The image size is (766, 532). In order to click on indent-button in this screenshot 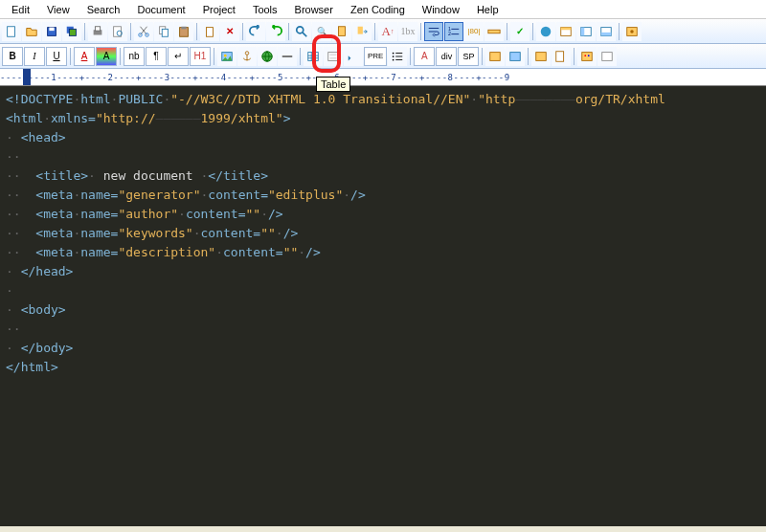, I will do `click(353, 56)`.